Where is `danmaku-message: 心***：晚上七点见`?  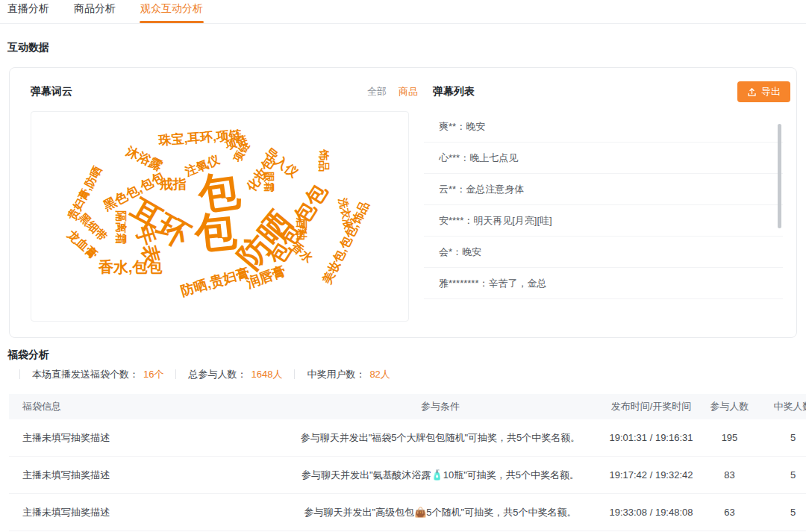 danmaku-message: 心***：晚上七点见 is located at coordinates (603, 158).